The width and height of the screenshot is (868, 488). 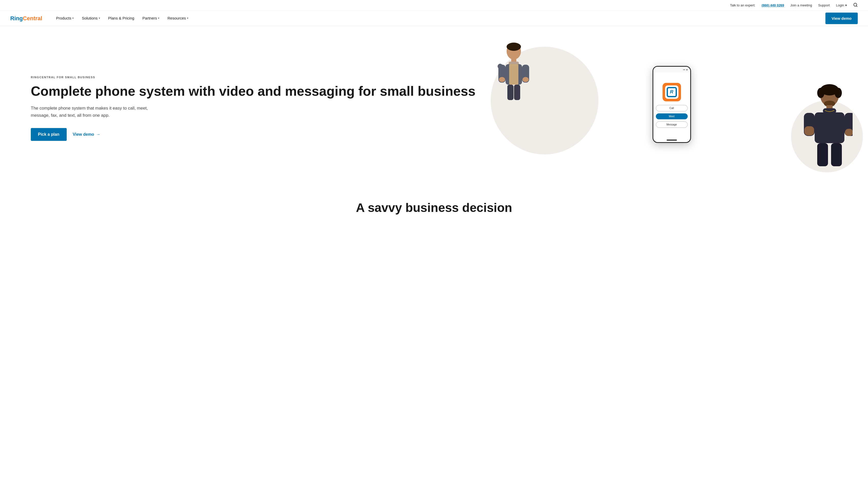 I want to click on message-button: Message, so click(x=672, y=125).